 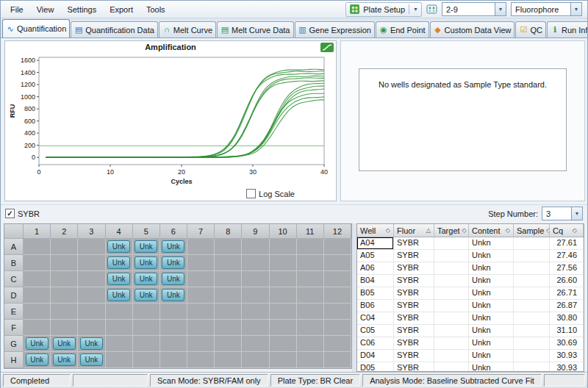 I want to click on plate-well-D1, so click(x=37, y=295).